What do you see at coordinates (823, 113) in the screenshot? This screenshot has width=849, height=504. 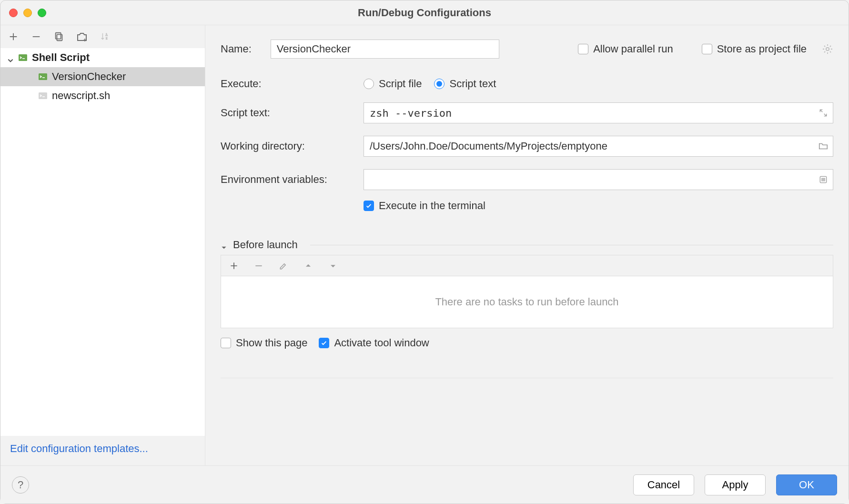 I see `expand-icon` at bounding box center [823, 113].